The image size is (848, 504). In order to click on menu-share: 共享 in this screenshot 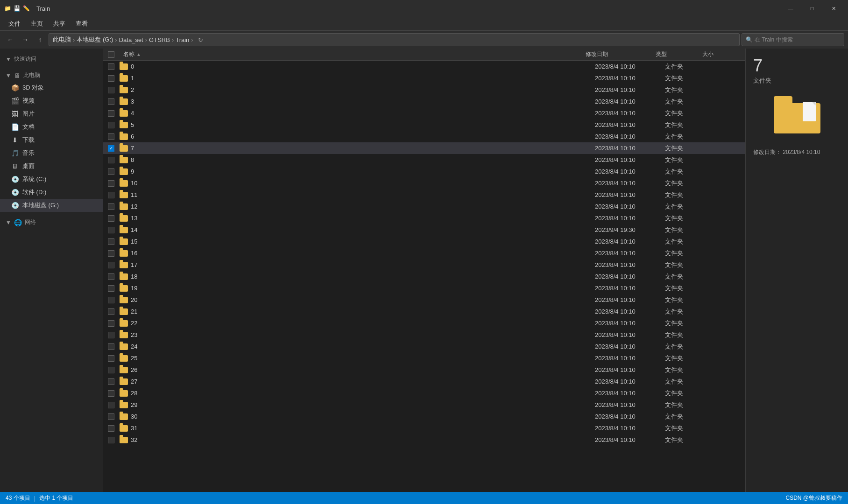, I will do `click(59, 24)`.